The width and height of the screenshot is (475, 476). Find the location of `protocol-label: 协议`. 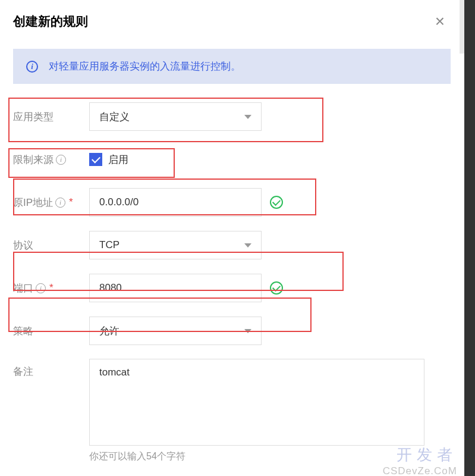

protocol-label: 协议 is located at coordinates (51, 245).